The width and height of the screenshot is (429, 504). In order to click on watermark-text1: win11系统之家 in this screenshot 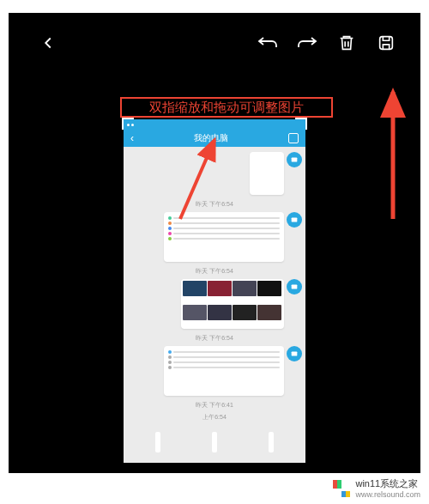, I will do `click(388, 484)`.